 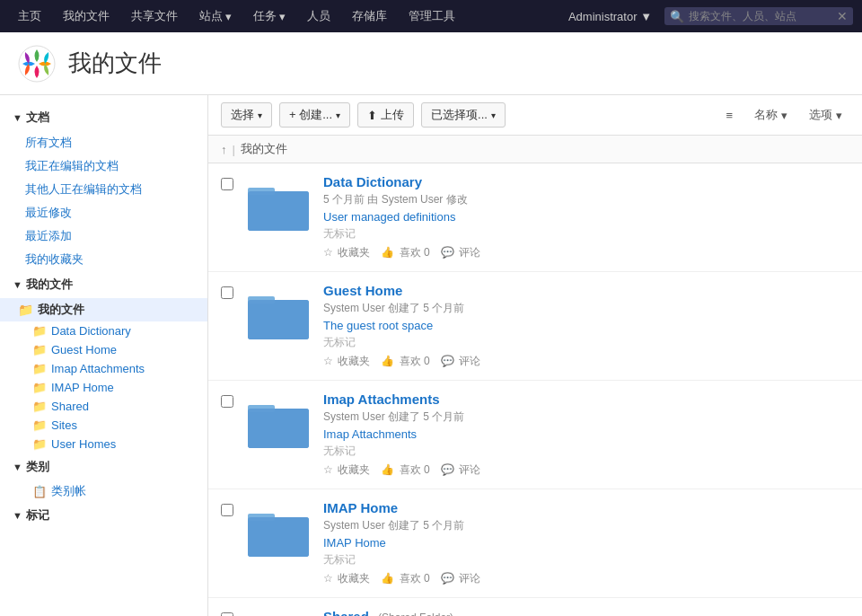 What do you see at coordinates (264, 149) in the screenshot?
I see `breadcrumb-current: 我的文件` at bounding box center [264, 149].